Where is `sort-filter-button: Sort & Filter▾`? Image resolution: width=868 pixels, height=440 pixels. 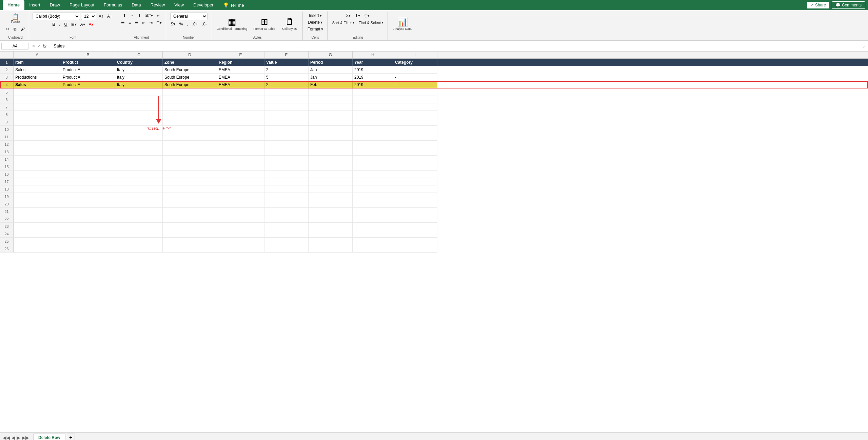 sort-filter-button: Sort & Filter▾ is located at coordinates (343, 22).